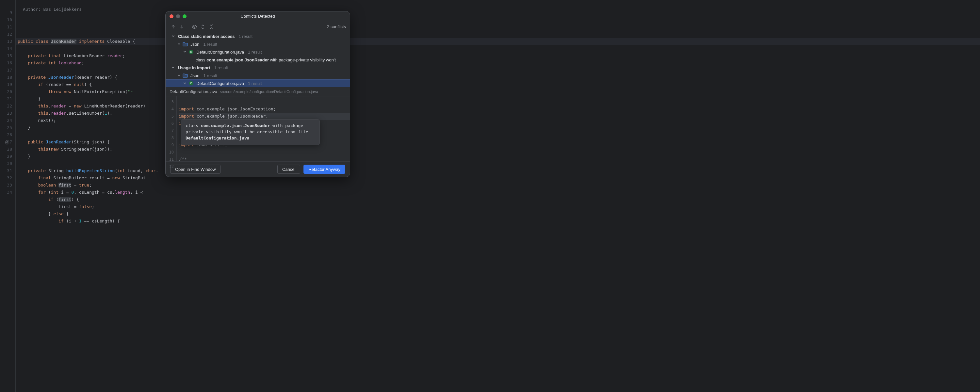 The height and width of the screenshot is (392, 980). What do you see at coordinates (172, 16) in the screenshot?
I see `close-icon` at bounding box center [172, 16].